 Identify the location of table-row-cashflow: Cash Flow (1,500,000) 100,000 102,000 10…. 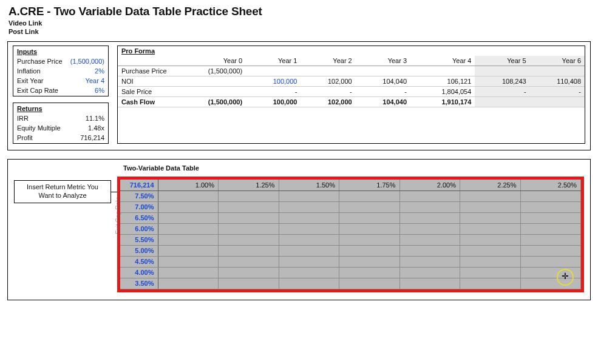
(351, 102).